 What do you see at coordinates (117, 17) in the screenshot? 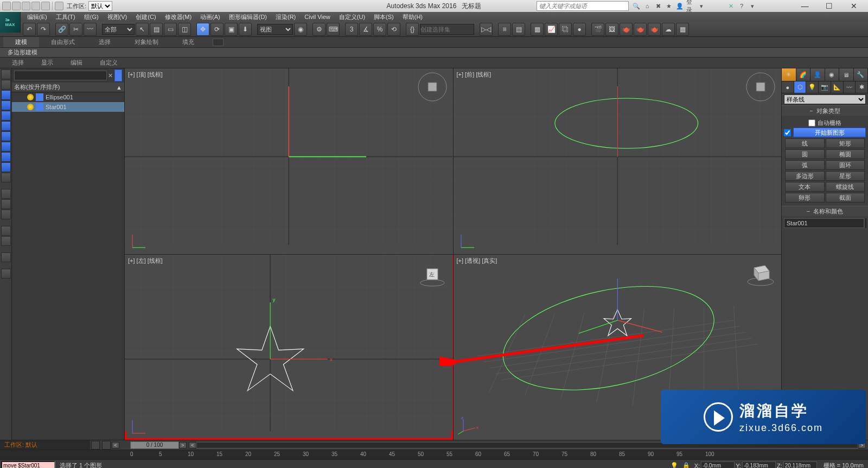
I see `menu-views: 视图(V)` at bounding box center [117, 17].